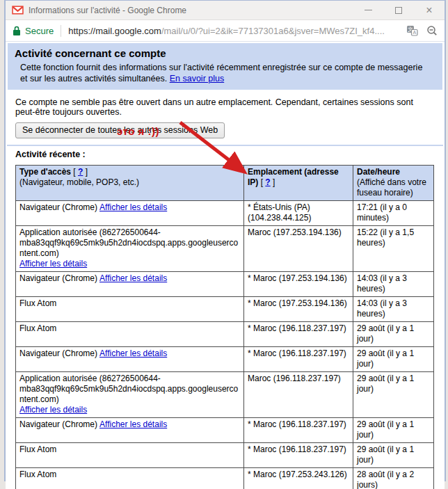 The width and height of the screenshot is (448, 489). I want to click on maximize-button, so click(399, 10).